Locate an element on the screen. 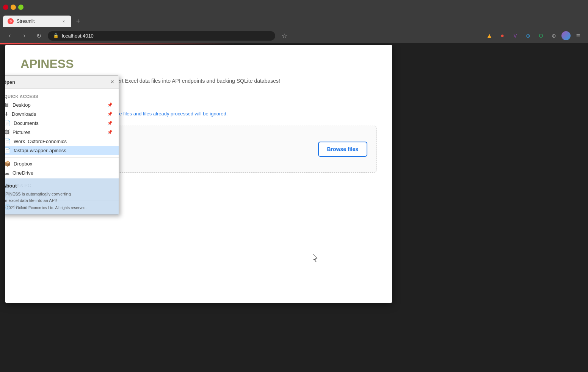  file-dialog-title: Open is located at coordinates (10, 82).